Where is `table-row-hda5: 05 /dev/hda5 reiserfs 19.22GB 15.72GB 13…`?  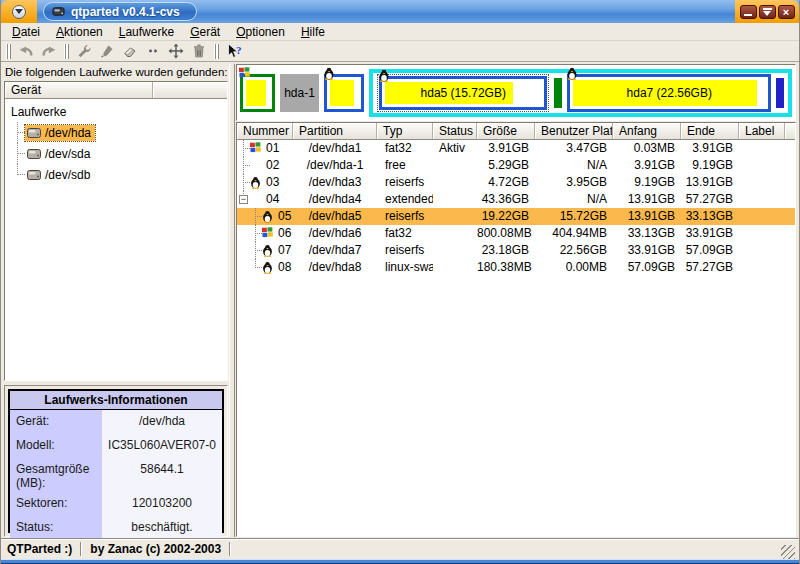
table-row-hda5: 05 /dev/hda5 reiserfs 19.22GB 15.72GB 13… is located at coordinates (516, 216).